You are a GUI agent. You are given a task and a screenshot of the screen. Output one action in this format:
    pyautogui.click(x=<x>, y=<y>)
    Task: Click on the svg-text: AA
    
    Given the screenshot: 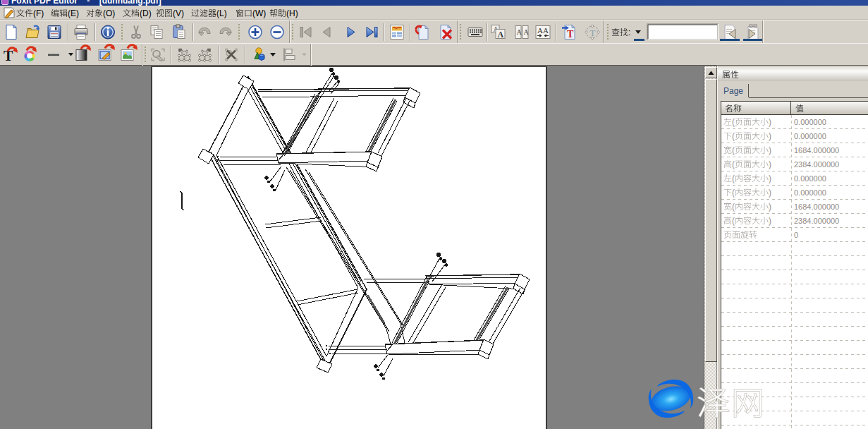 What is the action you would take?
    pyautogui.click(x=543, y=30)
    